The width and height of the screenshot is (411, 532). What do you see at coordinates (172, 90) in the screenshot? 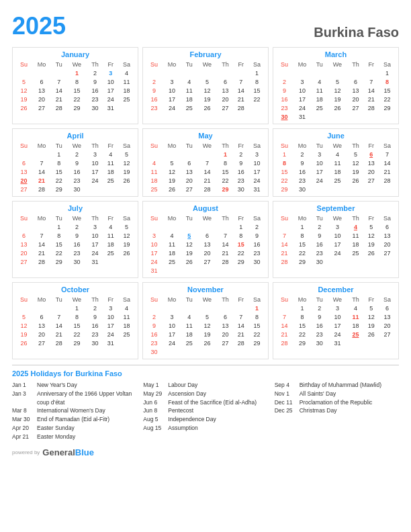
I see `cal-day: 10` at bounding box center [172, 90].